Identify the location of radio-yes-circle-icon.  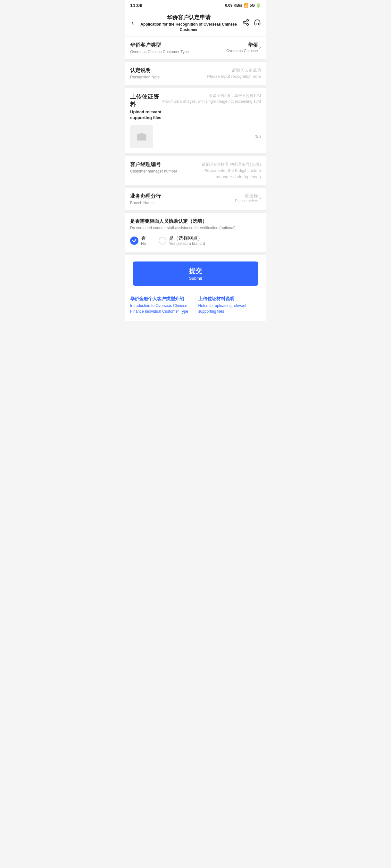
(163, 241).